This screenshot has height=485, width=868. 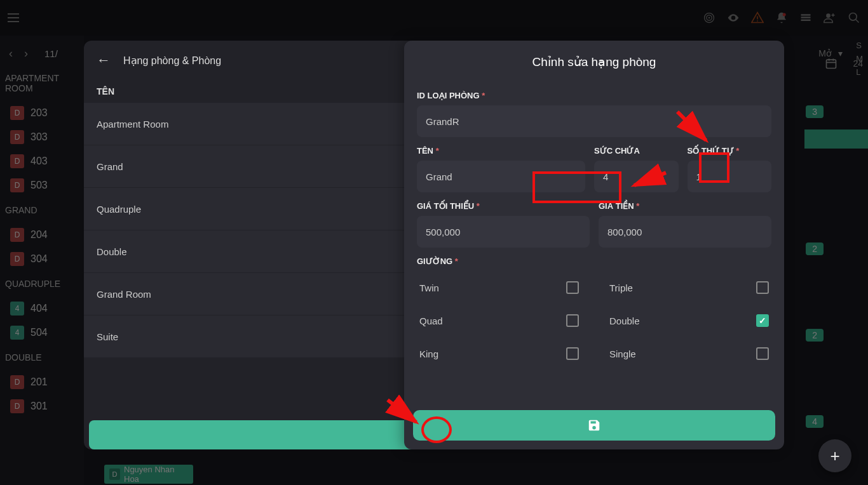 What do you see at coordinates (621, 288) in the screenshot?
I see `bed-name: Triple` at bounding box center [621, 288].